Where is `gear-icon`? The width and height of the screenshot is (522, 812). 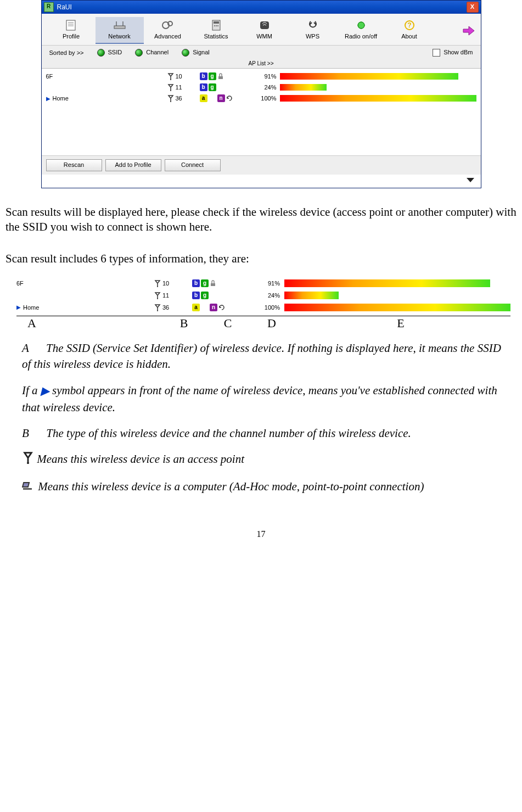
gear-icon is located at coordinates (168, 25).